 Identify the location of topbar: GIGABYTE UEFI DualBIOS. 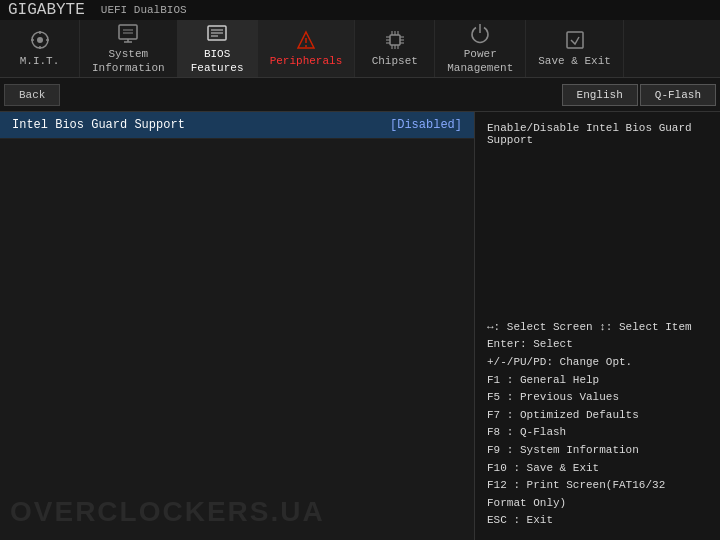
(360, 10).